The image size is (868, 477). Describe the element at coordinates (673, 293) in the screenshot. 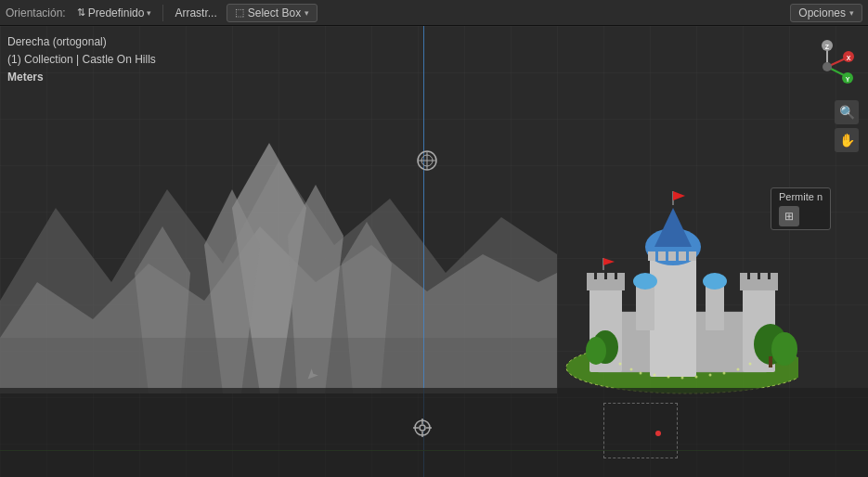

I see `castle-scene-svg` at that location.